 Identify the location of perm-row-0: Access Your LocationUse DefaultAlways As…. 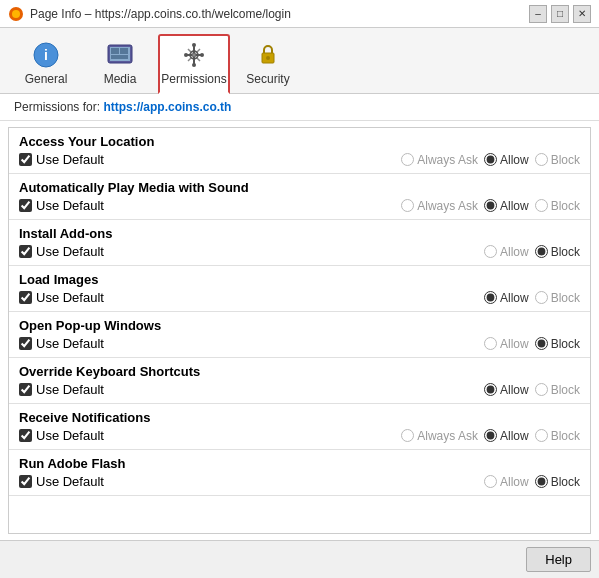
(300, 151).